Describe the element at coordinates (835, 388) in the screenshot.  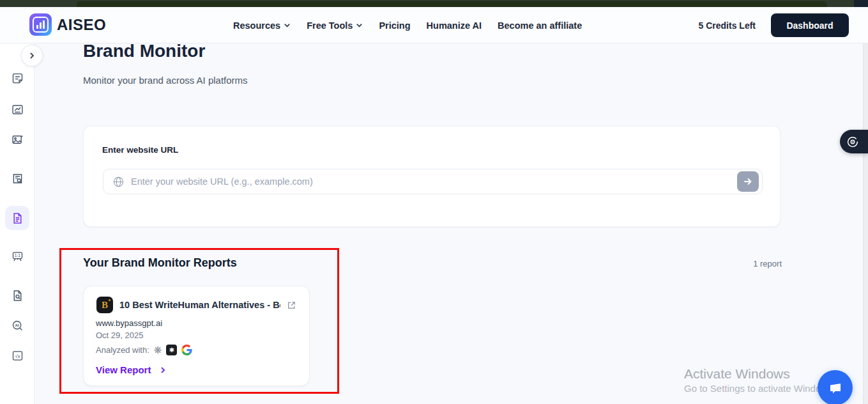
I see `chat-bubble-icon` at that location.